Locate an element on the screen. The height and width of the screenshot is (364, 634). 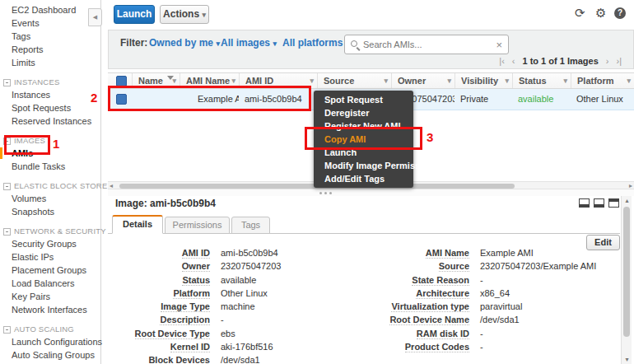
gear-icon: ⚙ is located at coordinates (601, 13).